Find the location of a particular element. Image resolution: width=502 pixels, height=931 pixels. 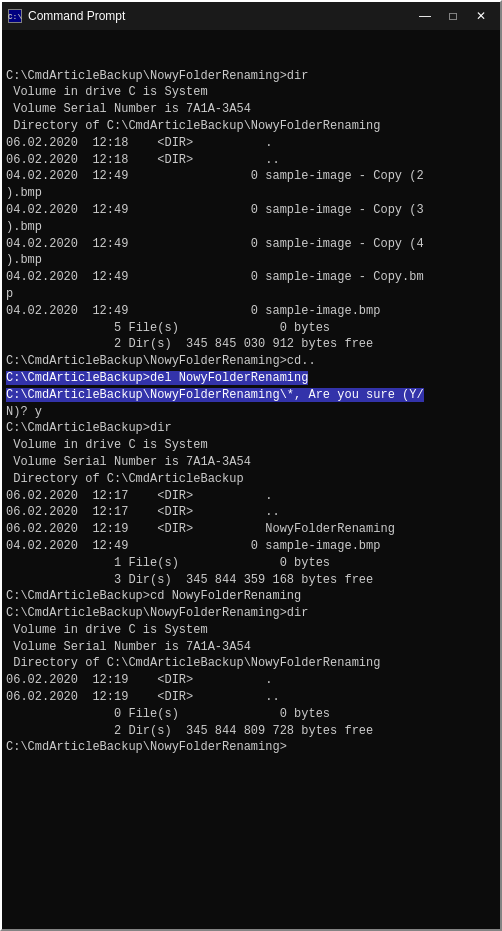

minimize-button: — is located at coordinates (425, 16).